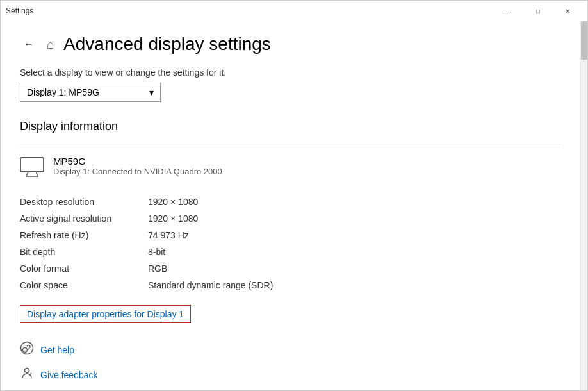 The image size is (588, 391). What do you see at coordinates (27, 350) in the screenshot?
I see `get-help-icon` at bounding box center [27, 350].